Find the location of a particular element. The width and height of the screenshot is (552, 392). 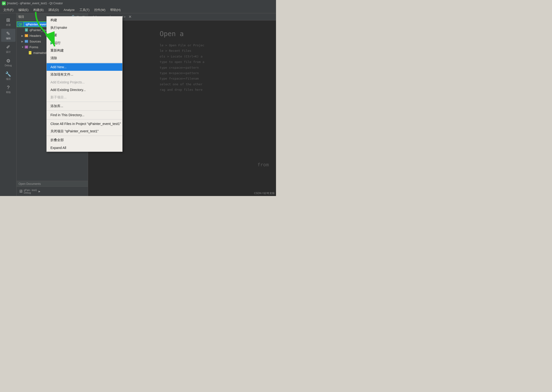

svg-text: H is located at coordinates (26, 36).